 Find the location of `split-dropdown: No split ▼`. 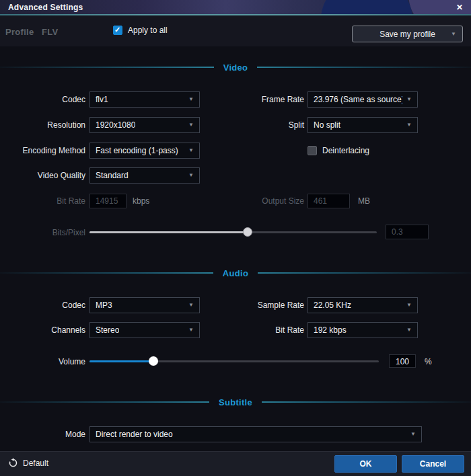

split-dropdown: No split ▼ is located at coordinates (363, 125).